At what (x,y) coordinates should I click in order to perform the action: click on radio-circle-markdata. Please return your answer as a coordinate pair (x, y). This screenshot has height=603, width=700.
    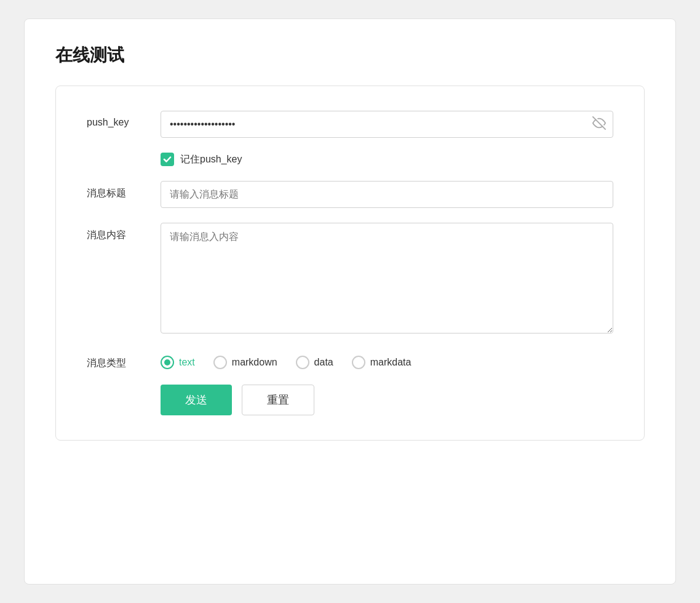
    Looking at the image, I should click on (359, 362).